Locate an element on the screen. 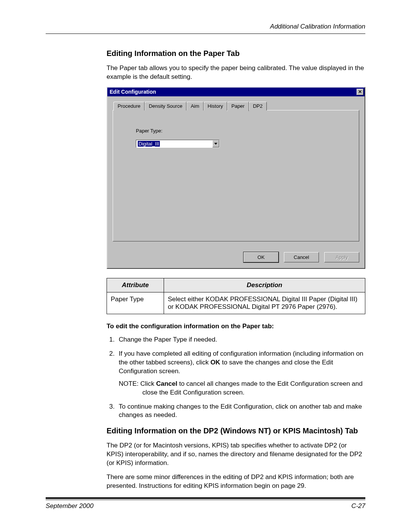 This screenshot has width=411, height=532. tab-history: History is located at coordinates (215, 106).